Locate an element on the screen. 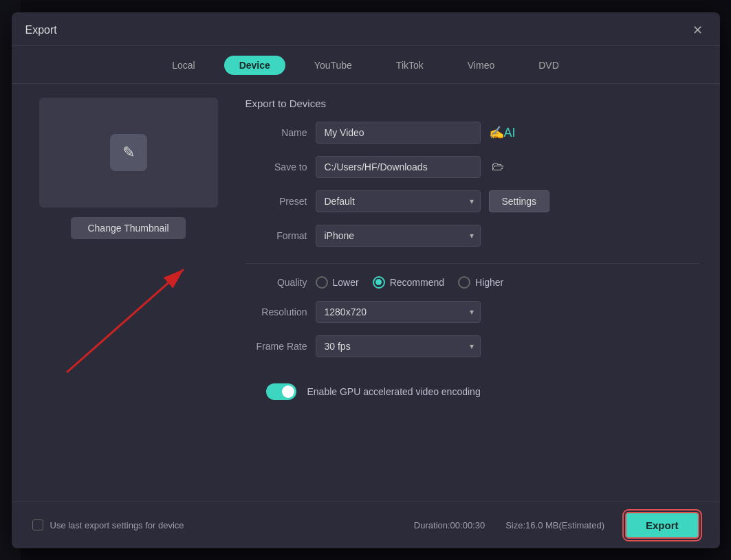 This screenshot has height=560, width=731. toggle-knob is located at coordinates (288, 392).